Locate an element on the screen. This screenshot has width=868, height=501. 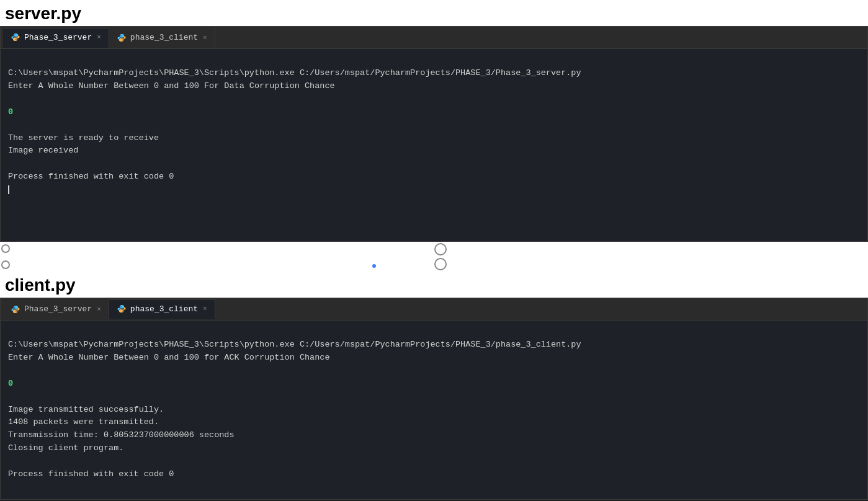
bottom-output-4: Closing client program. is located at coordinates (66, 448).